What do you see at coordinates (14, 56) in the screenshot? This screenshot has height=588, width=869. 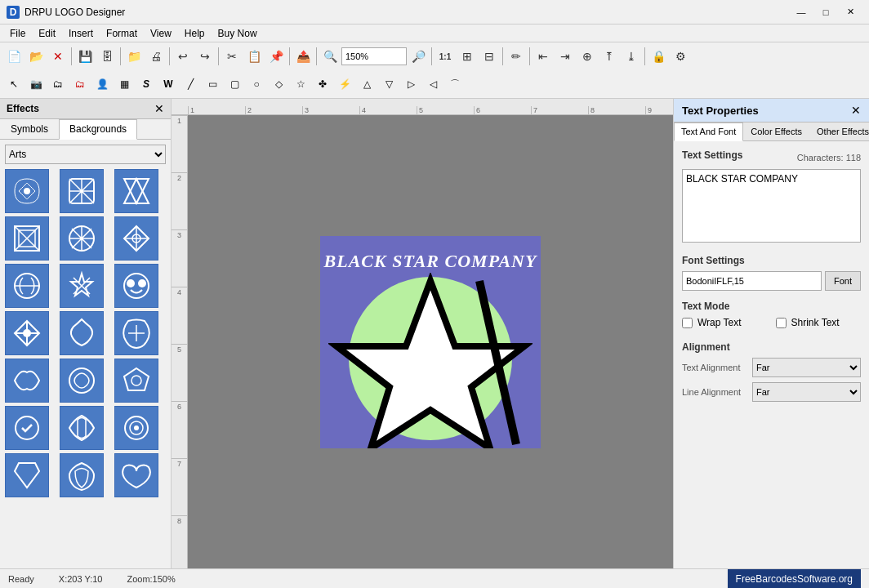 I see `new-button: 📄` at bounding box center [14, 56].